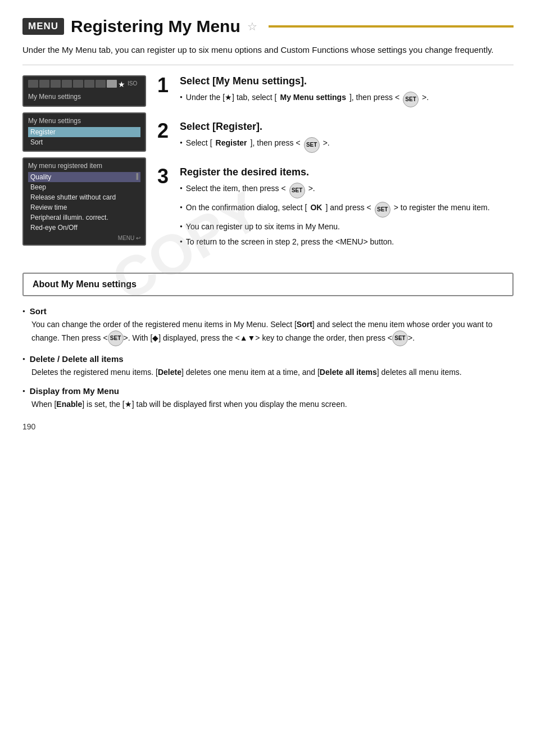 The height and width of the screenshot is (756, 536). Describe the element at coordinates (268, 326) in the screenshot. I see `sort-section: Sort You can change the order of the reg…` at that location.